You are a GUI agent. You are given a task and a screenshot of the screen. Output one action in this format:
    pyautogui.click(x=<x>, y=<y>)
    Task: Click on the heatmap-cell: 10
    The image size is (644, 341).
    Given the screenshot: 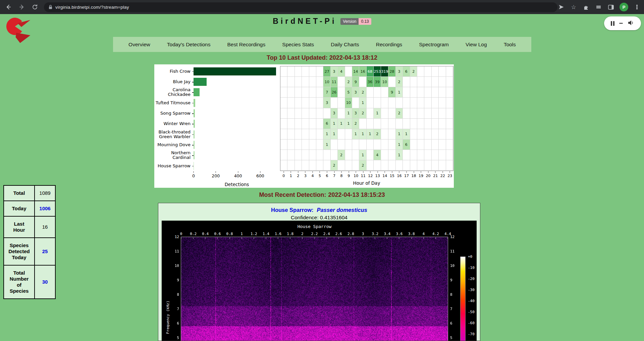 What is the action you would take?
    pyautogui.click(x=349, y=103)
    